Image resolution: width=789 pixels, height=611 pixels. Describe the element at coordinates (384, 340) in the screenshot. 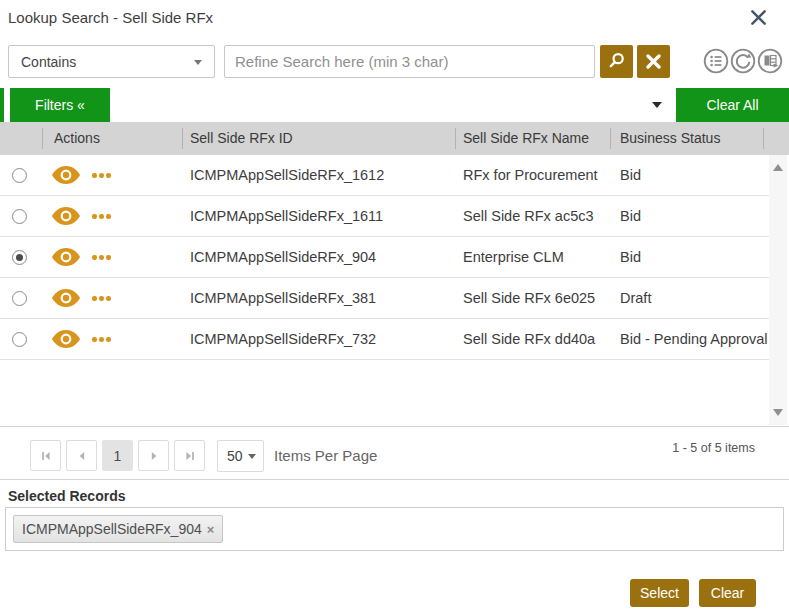

I see `table-row: ICMPMAppSellSideRFx_732 Sell Side RFx dd…` at that location.